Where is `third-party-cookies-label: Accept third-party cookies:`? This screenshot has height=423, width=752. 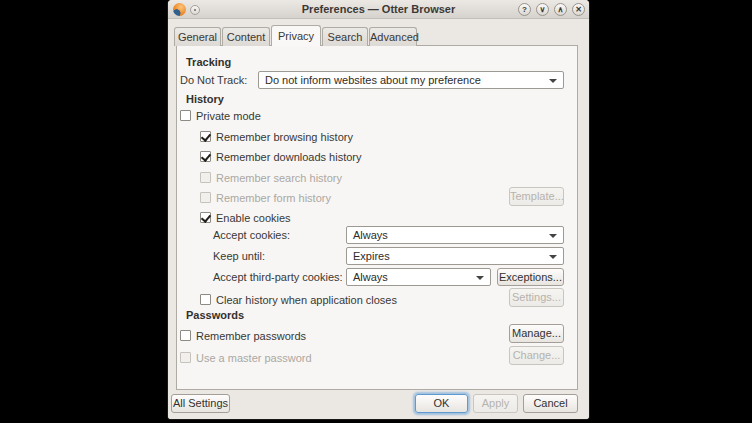 third-party-cookies-label: Accept third-party cookies: is located at coordinates (278, 277).